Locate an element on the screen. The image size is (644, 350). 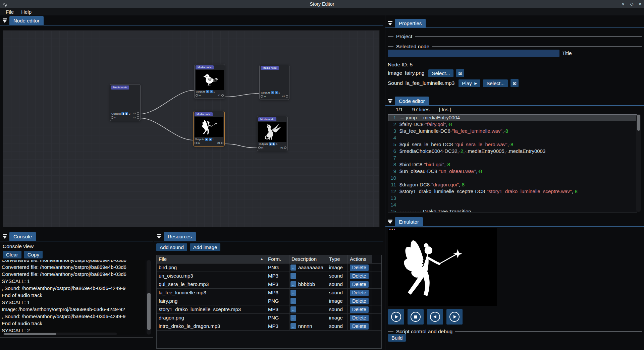
code-line: 1→ jump···.mediaEntry0004 is located at coordinates (513, 118).